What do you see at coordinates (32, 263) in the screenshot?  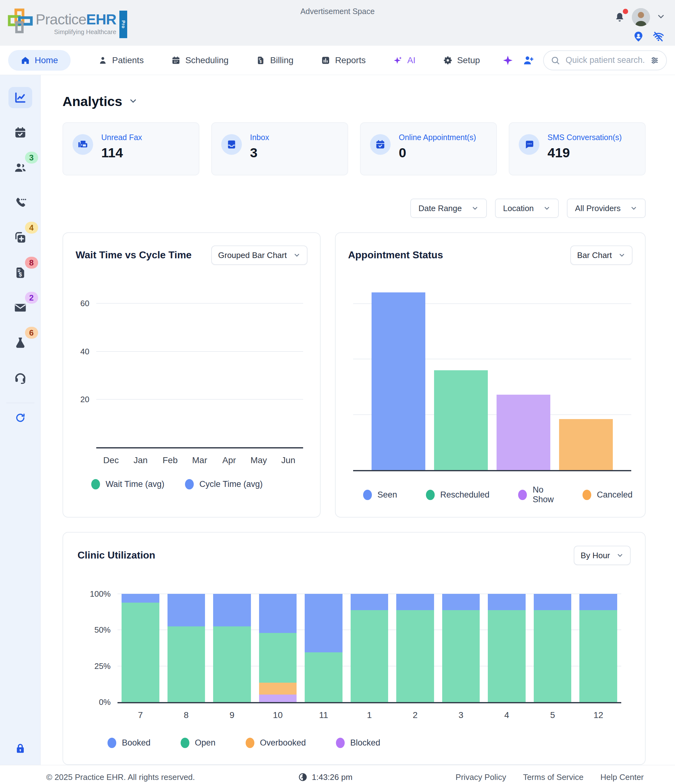 I see `badge-count: 8` at bounding box center [32, 263].